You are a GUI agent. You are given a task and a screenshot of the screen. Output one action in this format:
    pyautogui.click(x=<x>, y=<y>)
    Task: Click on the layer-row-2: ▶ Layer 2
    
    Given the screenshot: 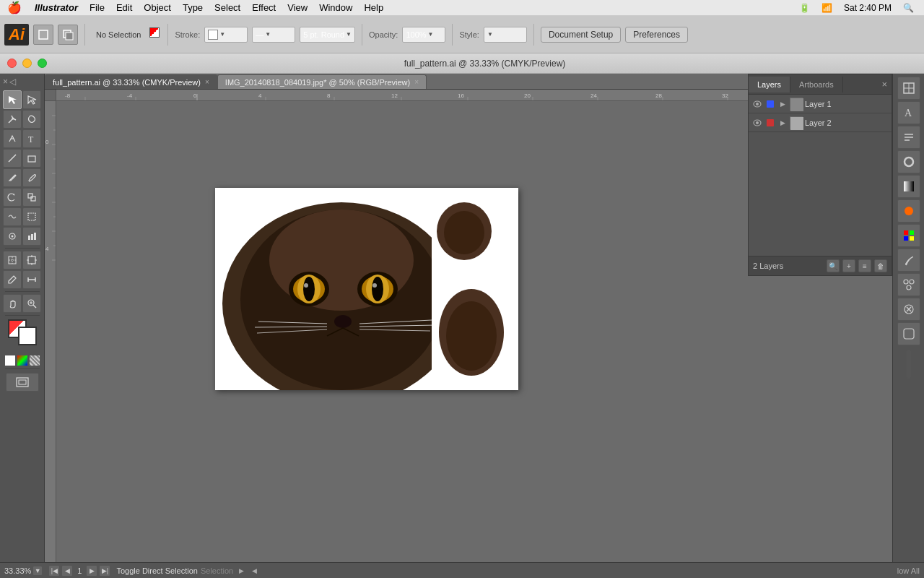 What is the action you would take?
    pyautogui.click(x=820, y=123)
    